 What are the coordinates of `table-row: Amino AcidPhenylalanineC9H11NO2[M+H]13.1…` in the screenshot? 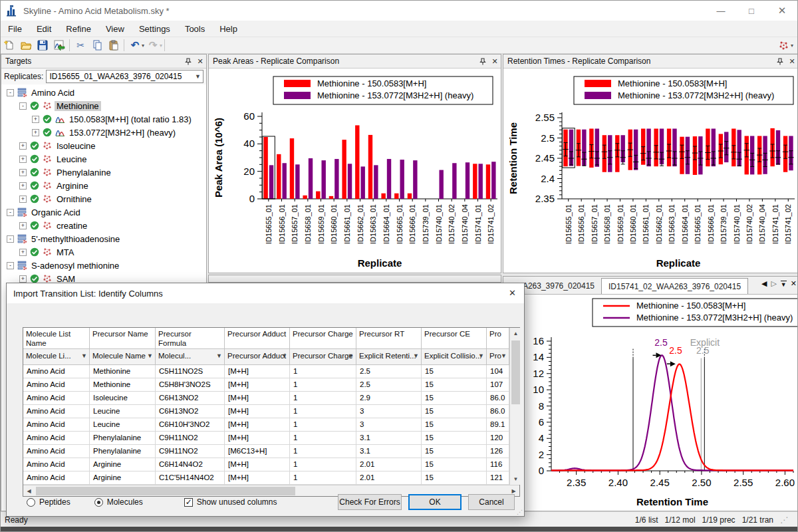 It's located at (266, 438).